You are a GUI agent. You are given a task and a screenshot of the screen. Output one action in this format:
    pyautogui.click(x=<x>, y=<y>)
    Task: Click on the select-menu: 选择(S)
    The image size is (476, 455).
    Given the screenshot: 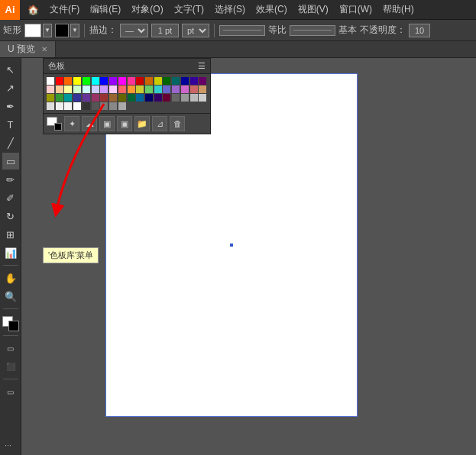 What is the action you would take?
    pyautogui.click(x=230, y=9)
    